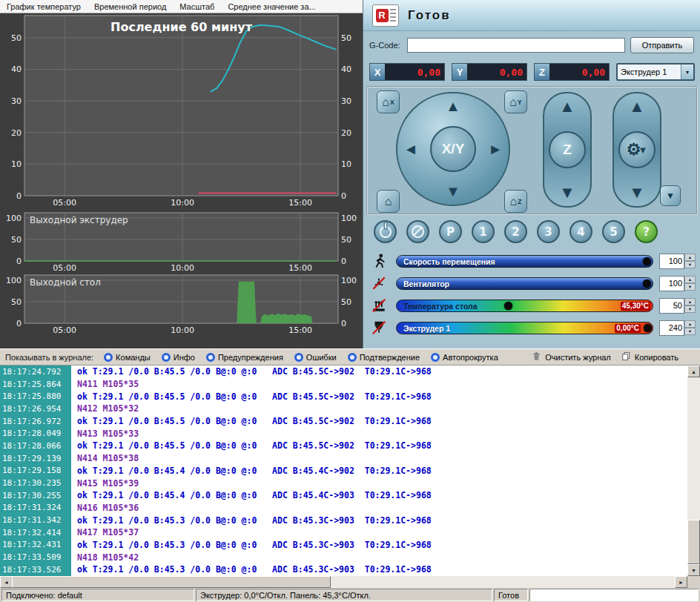  What do you see at coordinates (453, 149) in the screenshot?
I see `xy-jog-pad: ▲ ▼ ◄ ► X/Y` at bounding box center [453, 149].